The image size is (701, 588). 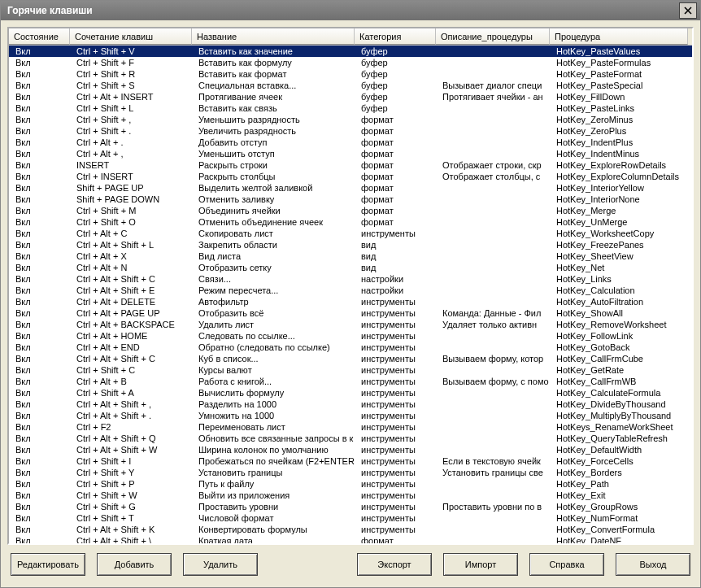 I want to click on table-row: ВклCtrl + Alt + Shift + LЗакрепить облас…, so click(x=350, y=245).